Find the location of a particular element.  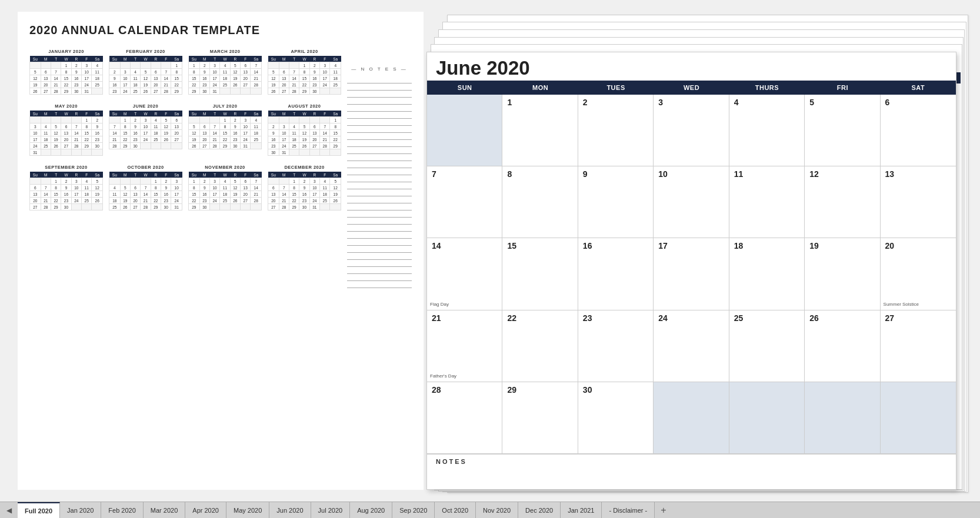

tab-dec-2020: Dec 2020 is located at coordinates (539, 510).